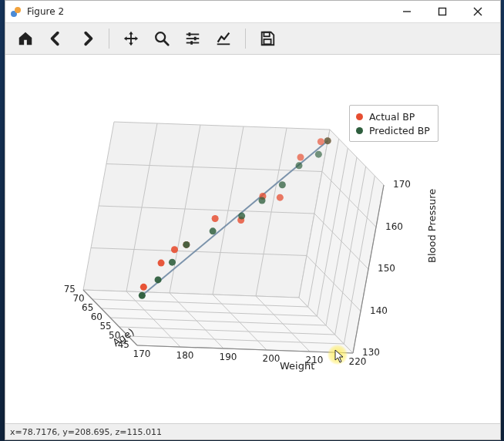 This screenshot has width=504, height=441. What do you see at coordinates (359, 131) in the screenshot?
I see `legend-dot-predicted` at bounding box center [359, 131].